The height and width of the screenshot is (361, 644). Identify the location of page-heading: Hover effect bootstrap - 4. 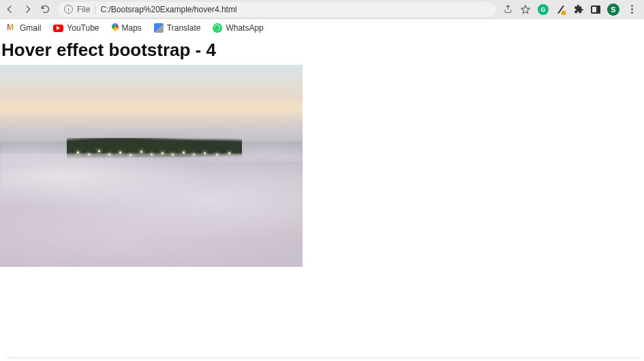
(322, 50).